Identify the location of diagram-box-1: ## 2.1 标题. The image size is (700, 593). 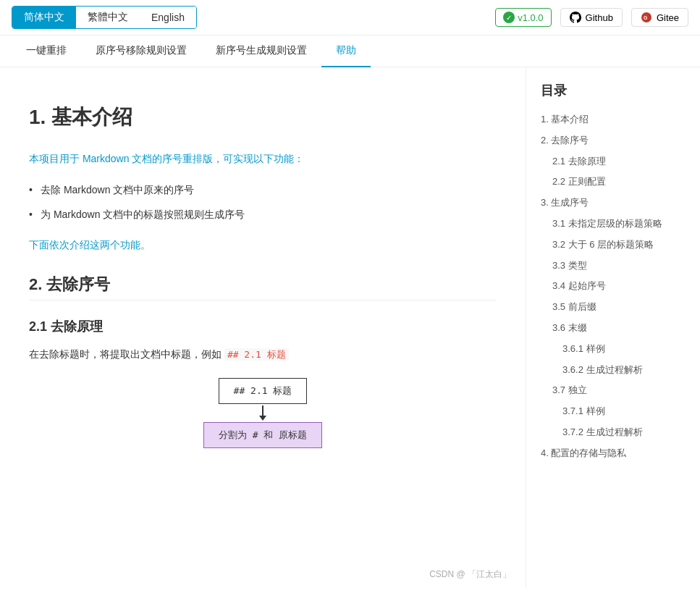
(263, 391).